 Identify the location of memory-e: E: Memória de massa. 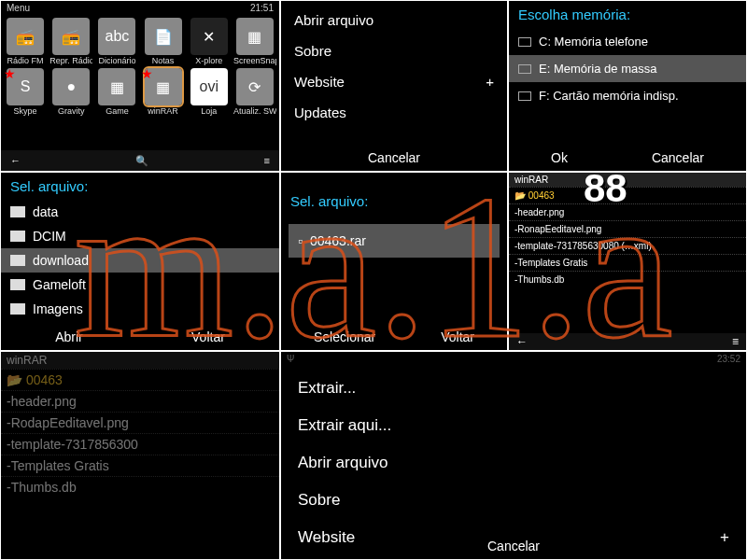
(627, 69).